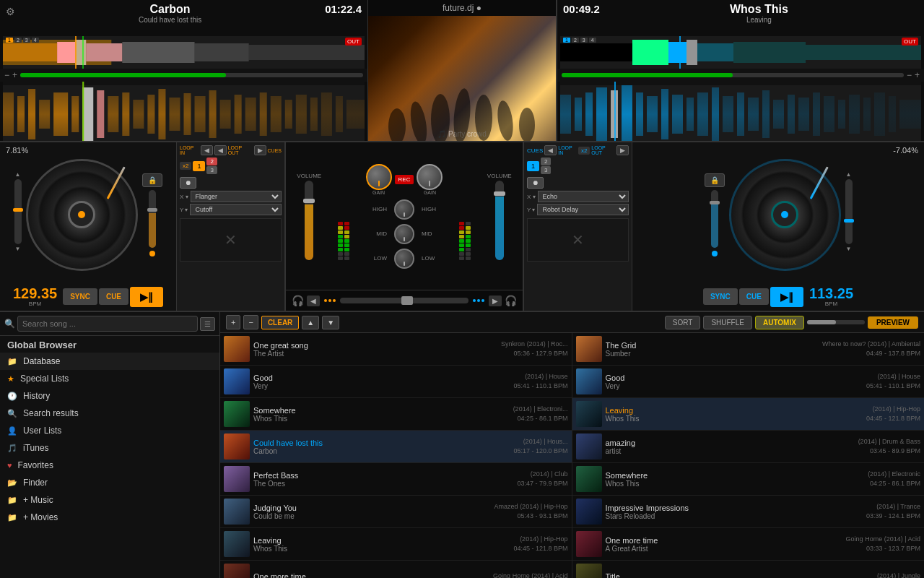 Image resolution: width=924 pixels, height=578 pixels. What do you see at coordinates (183, 210) in the screenshot?
I see `effect-y-label-a: Y ▾` at bounding box center [183, 210].